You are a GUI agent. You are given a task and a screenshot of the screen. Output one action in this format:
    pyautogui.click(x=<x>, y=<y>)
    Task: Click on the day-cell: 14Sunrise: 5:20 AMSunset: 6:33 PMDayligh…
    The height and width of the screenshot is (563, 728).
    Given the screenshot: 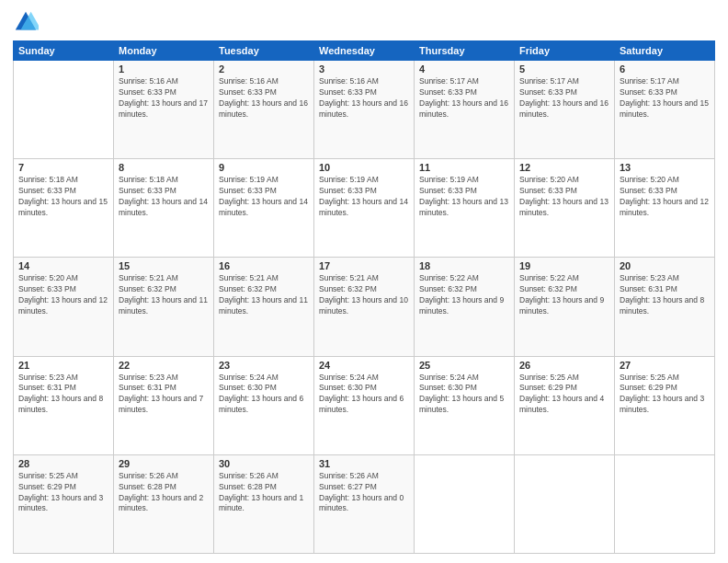 What is the action you would take?
    pyautogui.click(x=64, y=307)
    